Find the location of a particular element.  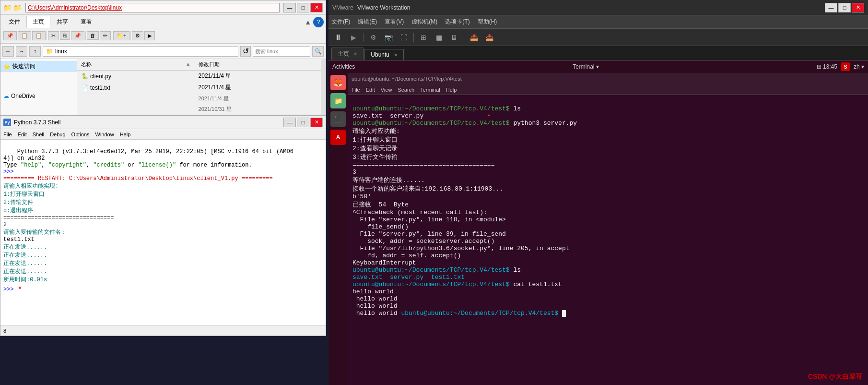

forward-btn: → is located at coordinates (22, 51).